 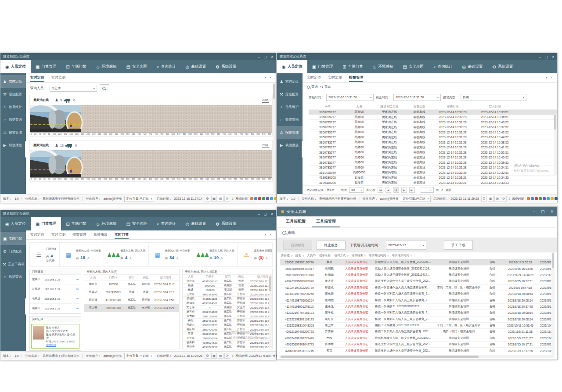 What do you see at coordinates (417, 320) in the screenshot?
I see `training-row: 412322198309108175 屠红星 人员未设置身份证 桥梁一队焊割工入…` at bounding box center [417, 320].